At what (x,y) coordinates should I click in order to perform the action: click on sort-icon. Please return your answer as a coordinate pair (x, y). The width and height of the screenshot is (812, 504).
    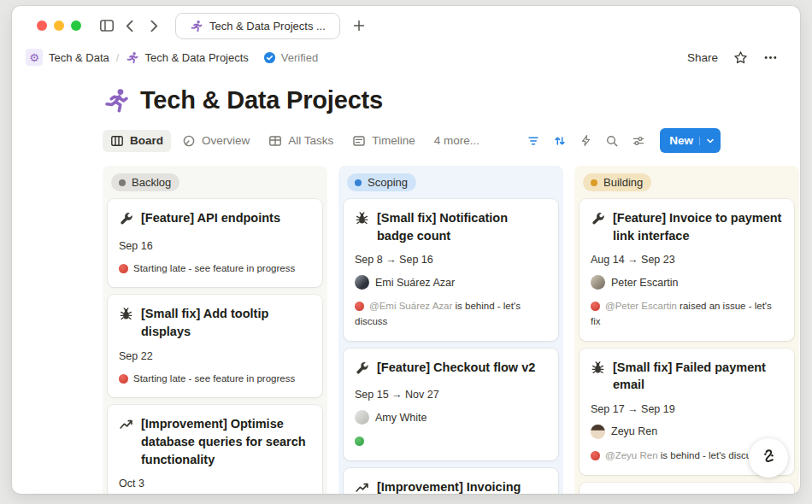
    Looking at the image, I should click on (560, 141).